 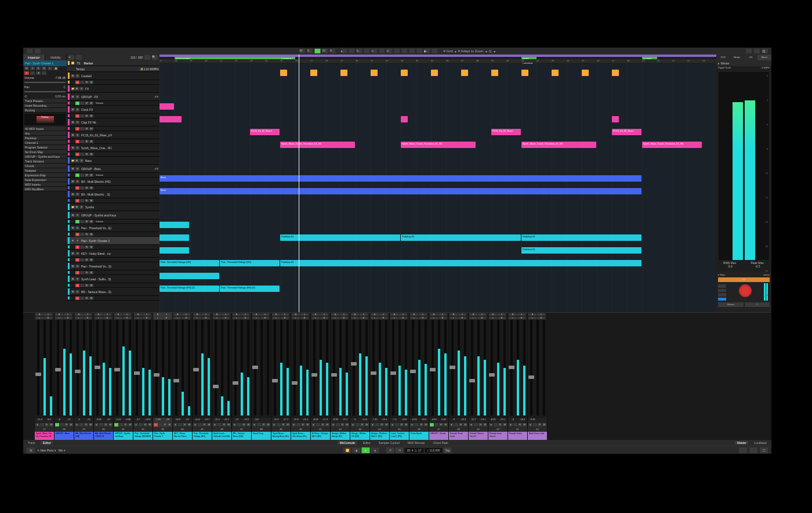 What do you see at coordinates (44, 73) in the screenshot?
I see `insp-lanes` at bounding box center [44, 73].